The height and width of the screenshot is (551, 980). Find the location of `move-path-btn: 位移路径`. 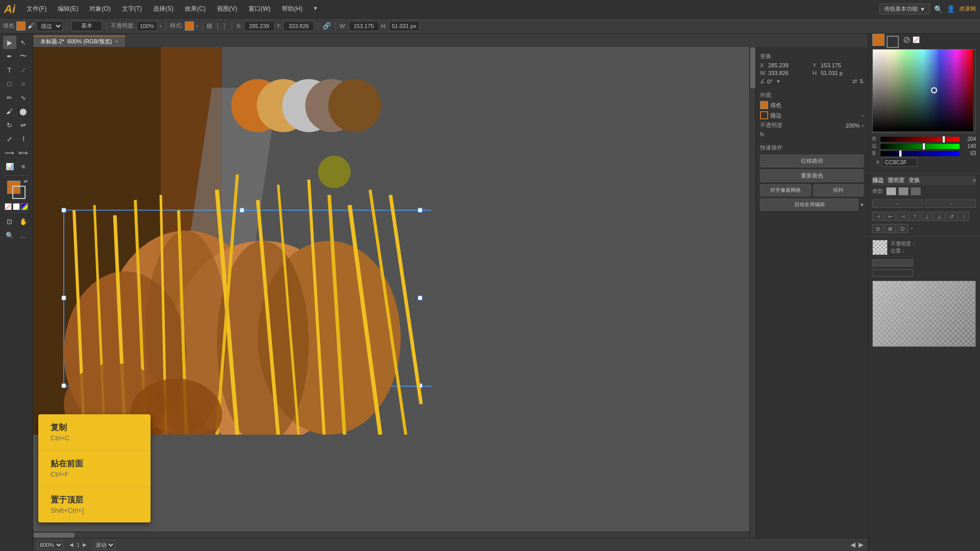

move-path-btn: 位移路径 is located at coordinates (812, 161).